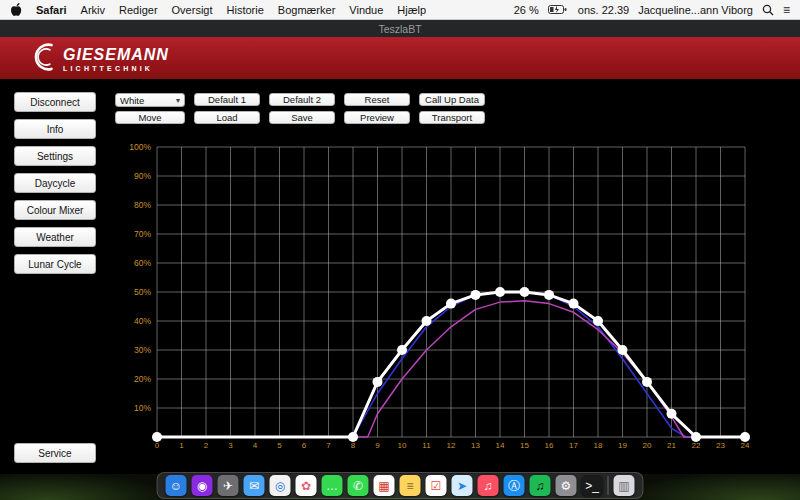  What do you see at coordinates (624, 486) in the screenshot?
I see `dock-icon-trash-icon: ▥` at bounding box center [624, 486].